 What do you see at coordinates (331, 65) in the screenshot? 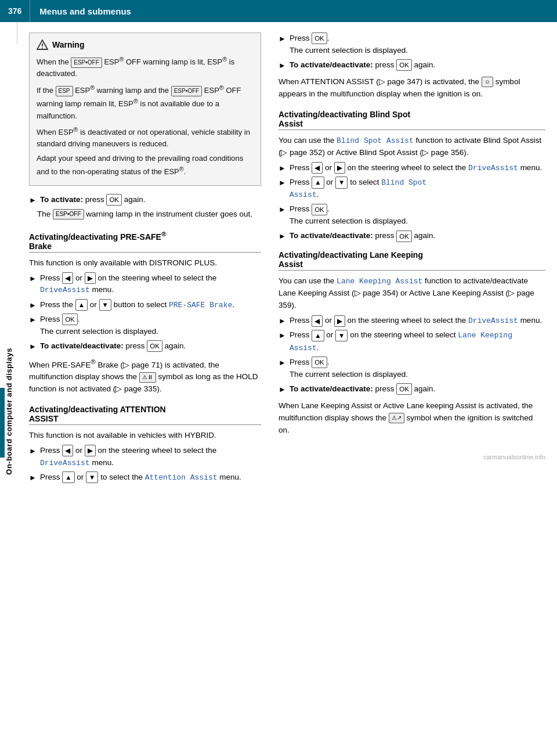
I see `activate-deactivate-label-2: To activate/deactivate:` at bounding box center [331, 65].